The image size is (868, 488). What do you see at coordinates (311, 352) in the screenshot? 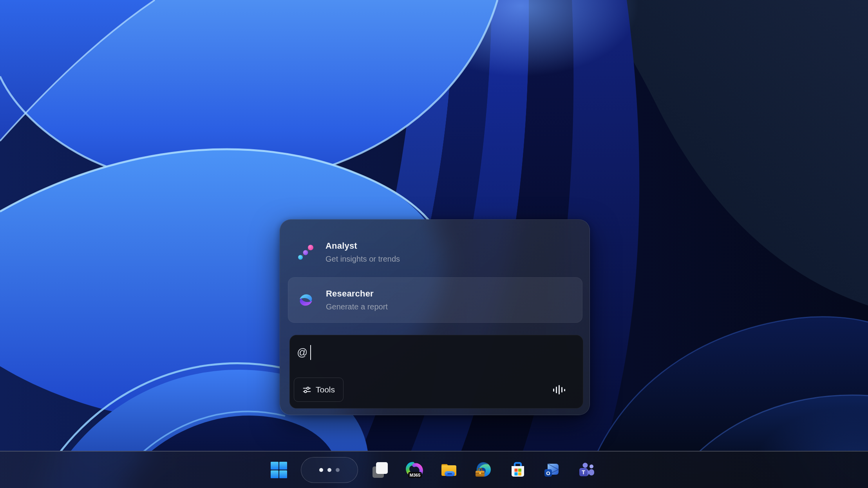
I see `text-cursor` at bounding box center [311, 352].